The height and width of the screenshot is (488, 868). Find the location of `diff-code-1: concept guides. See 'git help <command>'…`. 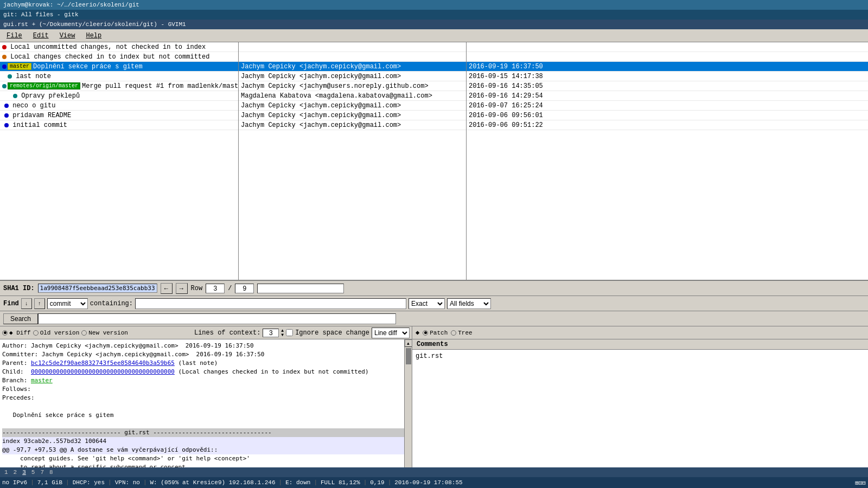

diff-code-1: concept guides. See 'git help <command>'… is located at coordinates (206, 459).